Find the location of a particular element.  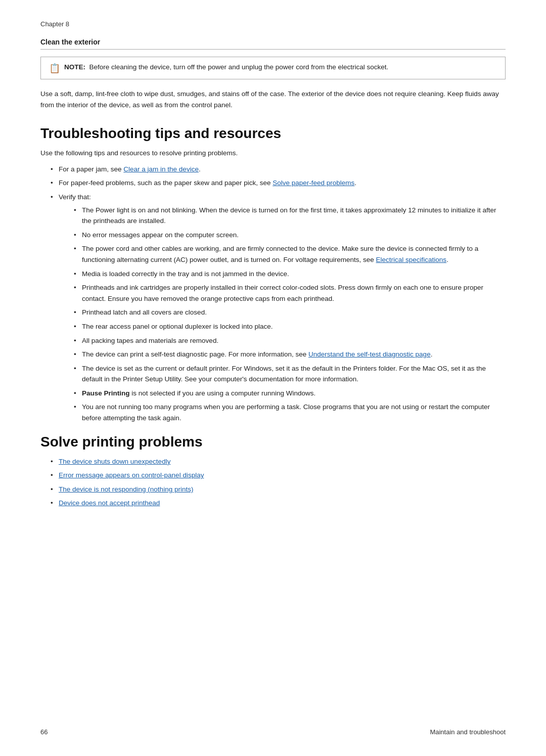

chapter-label: Chapter 8 is located at coordinates (273, 24).